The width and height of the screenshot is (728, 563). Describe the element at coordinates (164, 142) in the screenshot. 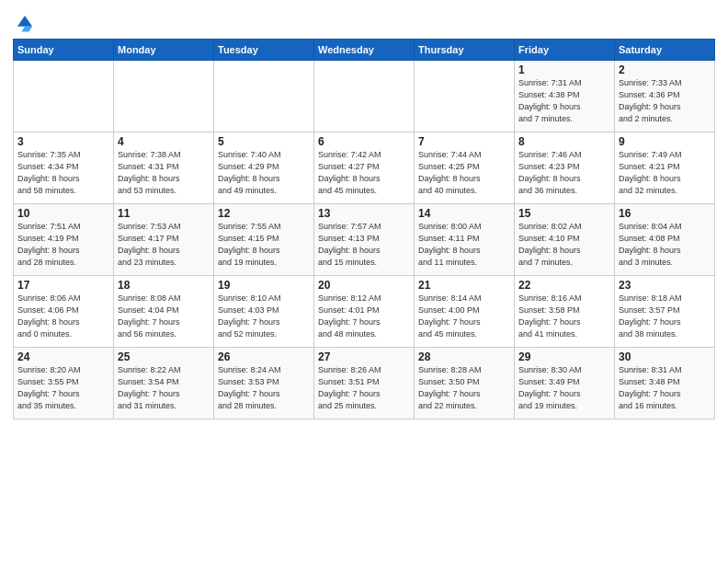

I see `day-number: 4` at that location.